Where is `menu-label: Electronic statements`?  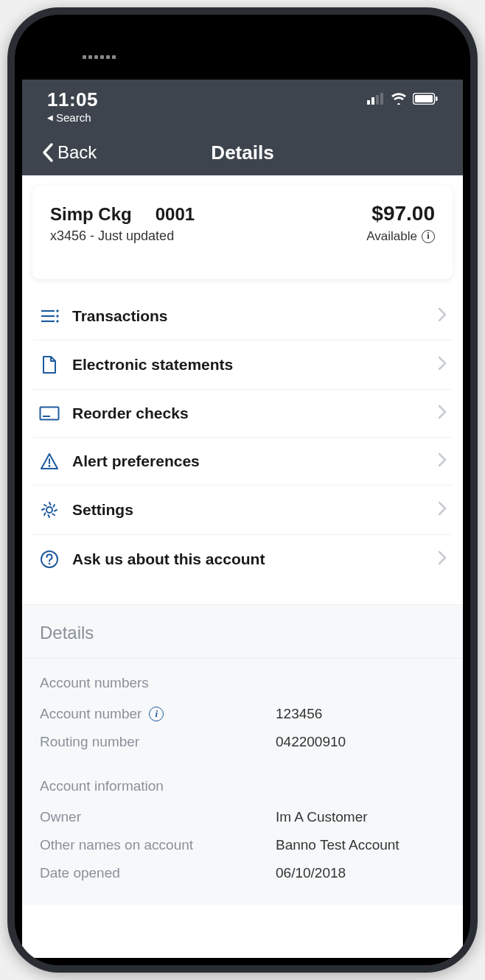
menu-label: Electronic statements is located at coordinates (255, 365).